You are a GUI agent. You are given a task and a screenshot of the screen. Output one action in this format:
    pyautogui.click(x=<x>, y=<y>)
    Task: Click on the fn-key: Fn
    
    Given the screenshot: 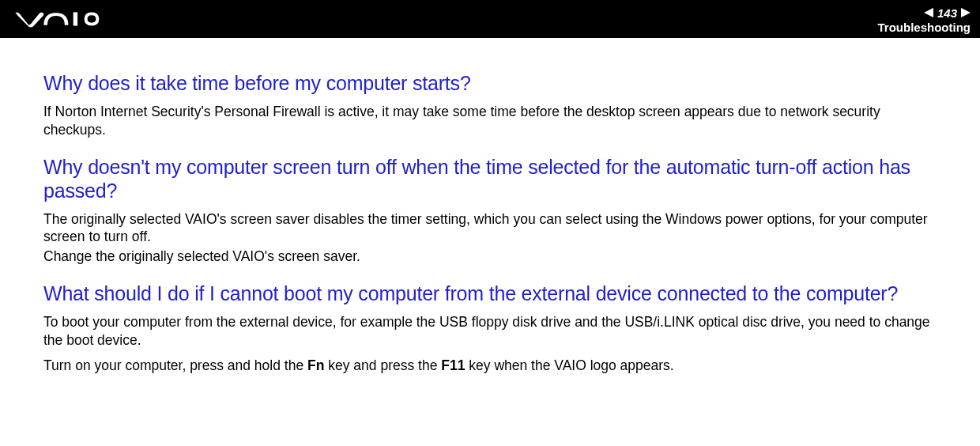 What is the action you would take?
    pyautogui.click(x=316, y=365)
    